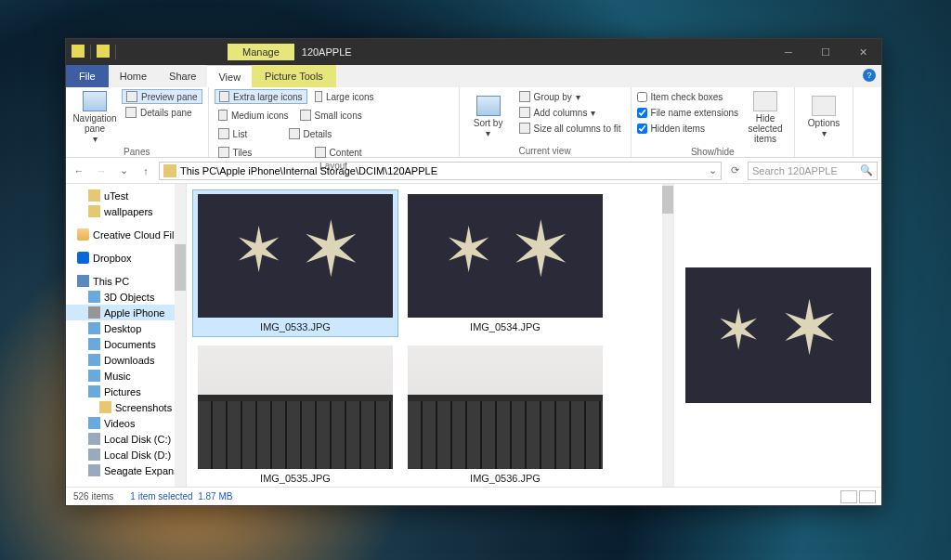 This screenshot has height=560, width=951. I want to click on title-bar: Manage 120APPLE ─ ☐ ✕, so click(474, 52).